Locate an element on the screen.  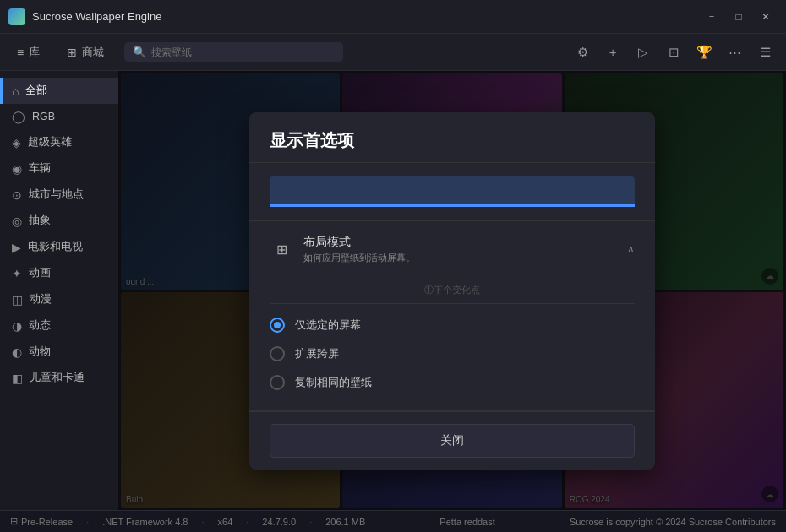
radio-circle-duplicate is located at coordinates (277, 383).